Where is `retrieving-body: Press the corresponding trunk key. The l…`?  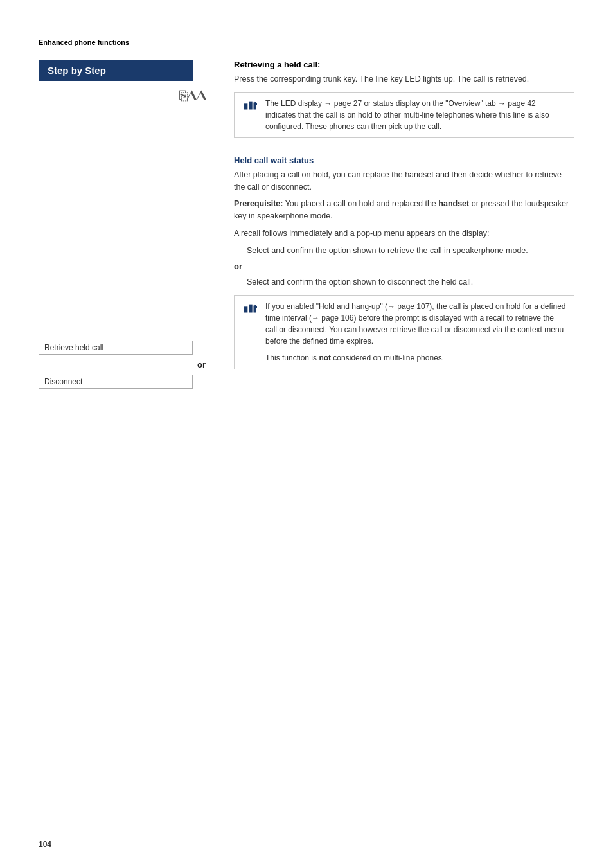
retrieving-body: Press the corresponding trunk key. The l… is located at coordinates (404, 80).